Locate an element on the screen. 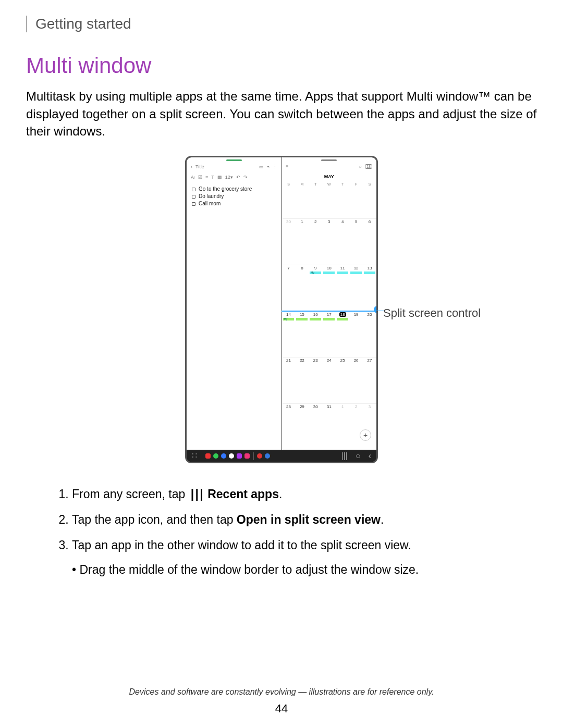  nav-back-icon: ‹ is located at coordinates (370, 456).